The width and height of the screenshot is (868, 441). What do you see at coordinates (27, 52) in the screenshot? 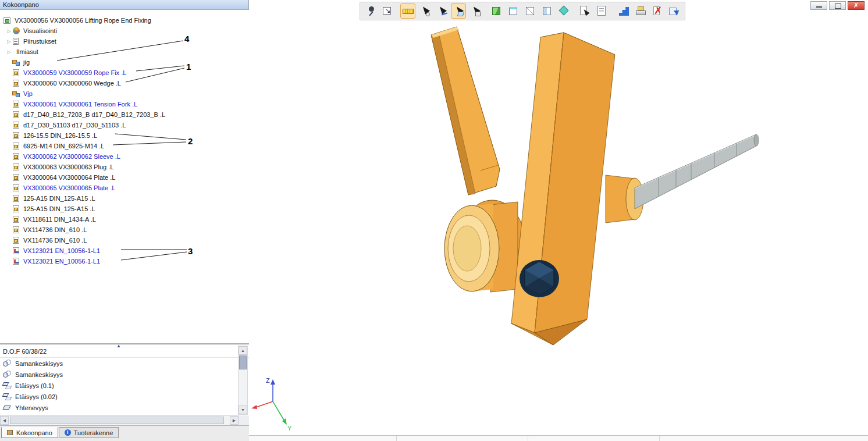
I see `tree-item-label: Ilmiasut` at bounding box center [27, 52].